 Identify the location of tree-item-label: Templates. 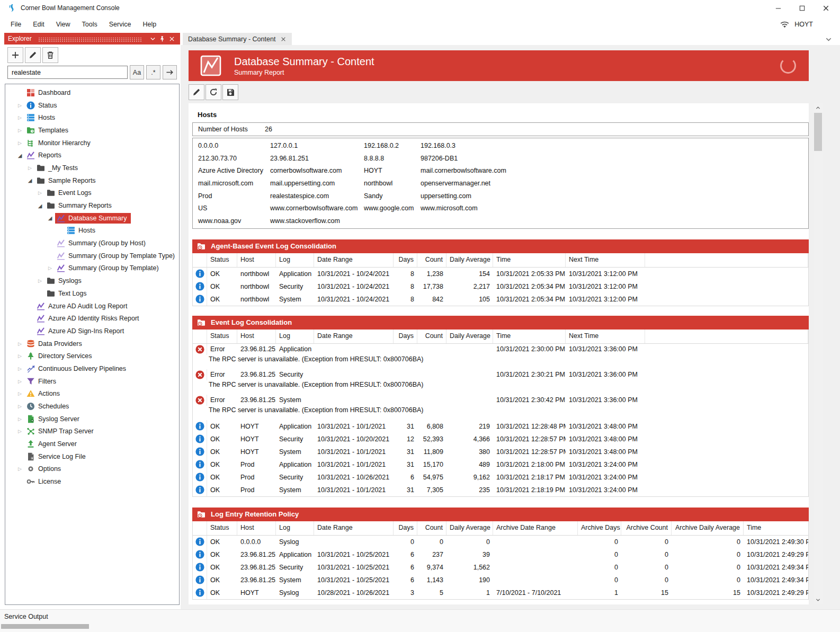
(53, 130).